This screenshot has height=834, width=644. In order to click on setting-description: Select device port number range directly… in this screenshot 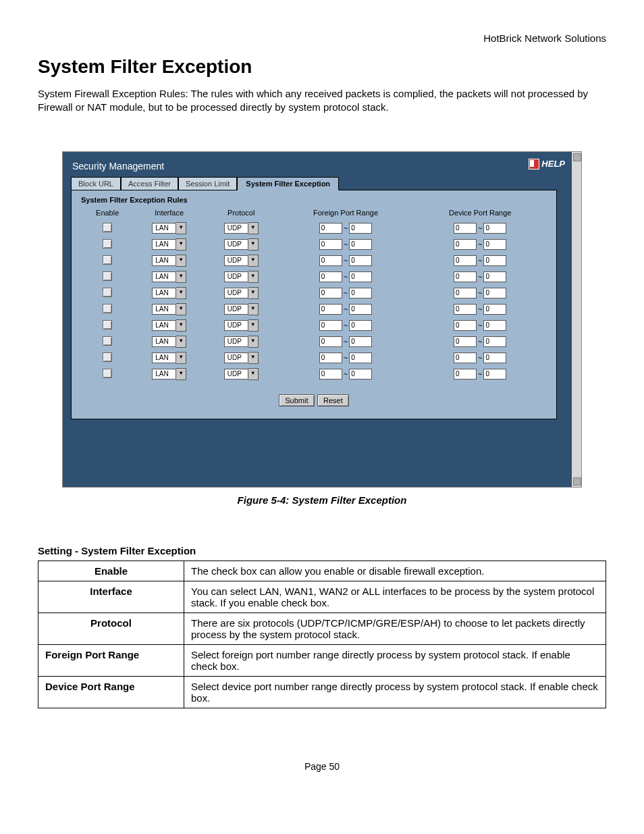, I will do `click(396, 692)`.